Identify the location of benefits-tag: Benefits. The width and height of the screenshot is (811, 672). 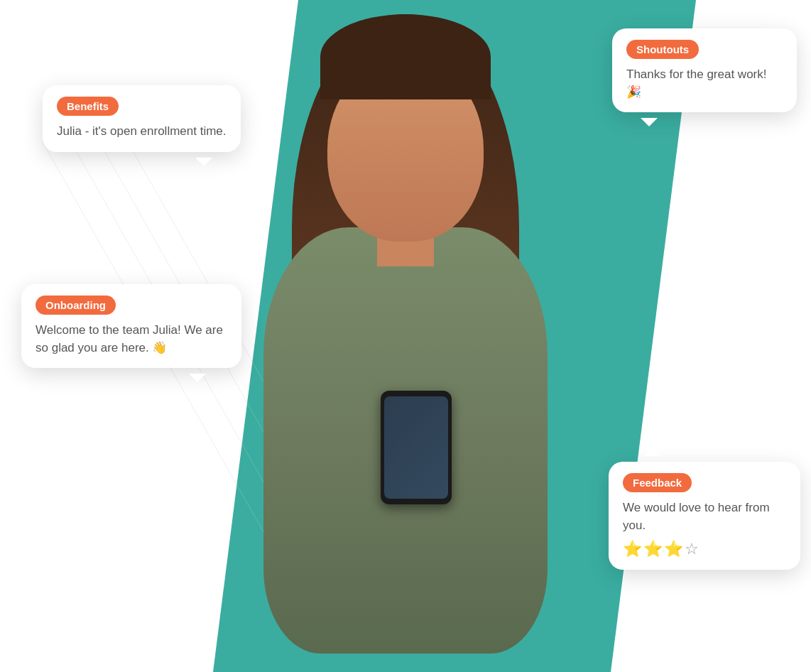
(88, 107).